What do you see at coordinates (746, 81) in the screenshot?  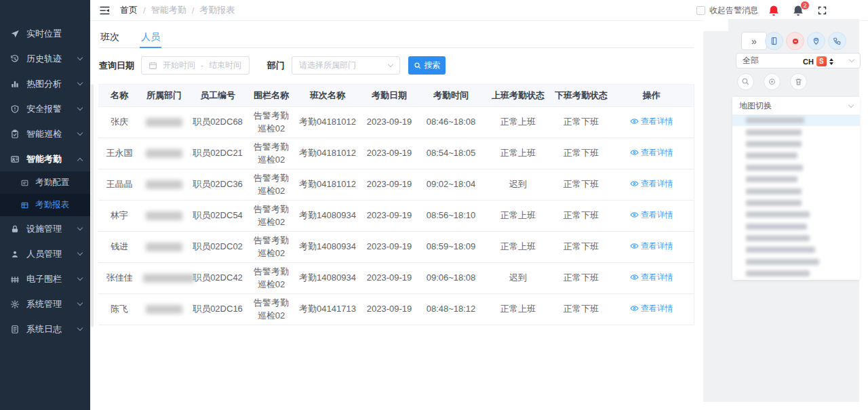 I see `map-search-button` at bounding box center [746, 81].